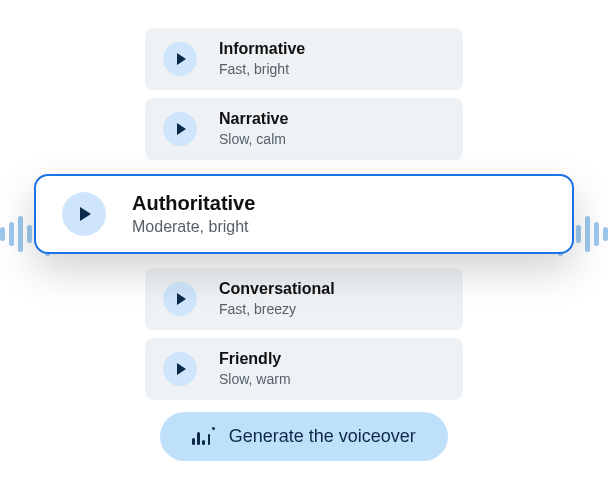 The image size is (608, 500). I want to click on generate-voiceover-button: Generate the voiceover, so click(304, 436).